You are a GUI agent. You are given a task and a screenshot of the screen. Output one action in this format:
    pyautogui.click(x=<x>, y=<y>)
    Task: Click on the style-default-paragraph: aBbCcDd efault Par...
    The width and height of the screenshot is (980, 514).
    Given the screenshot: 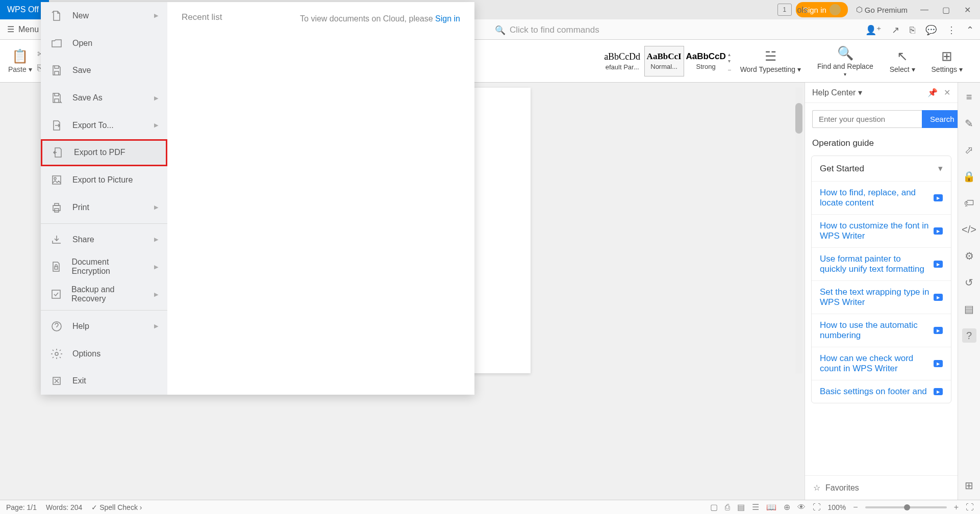 What is the action you would take?
    pyautogui.click(x=622, y=61)
    